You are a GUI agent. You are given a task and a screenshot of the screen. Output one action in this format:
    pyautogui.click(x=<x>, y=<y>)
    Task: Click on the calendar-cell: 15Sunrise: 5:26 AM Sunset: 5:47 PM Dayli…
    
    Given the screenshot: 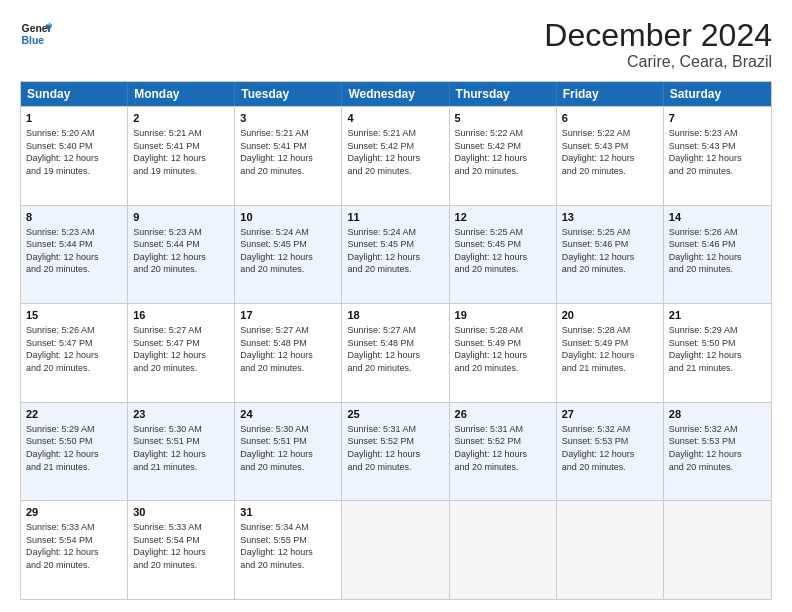 What is the action you would take?
    pyautogui.click(x=74, y=353)
    